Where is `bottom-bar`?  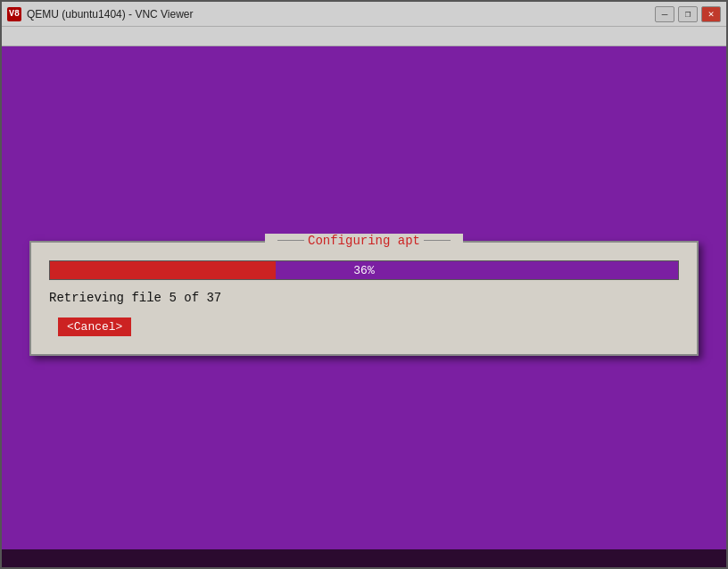 bottom-bar is located at coordinates (364, 558).